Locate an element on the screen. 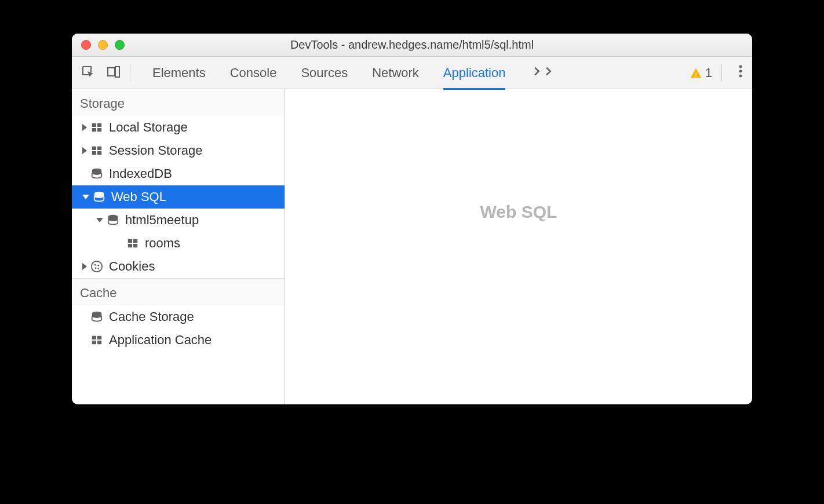 Image resolution: width=824 pixels, height=504 pixels. inspect-element-icon is located at coordinates (88, 73).